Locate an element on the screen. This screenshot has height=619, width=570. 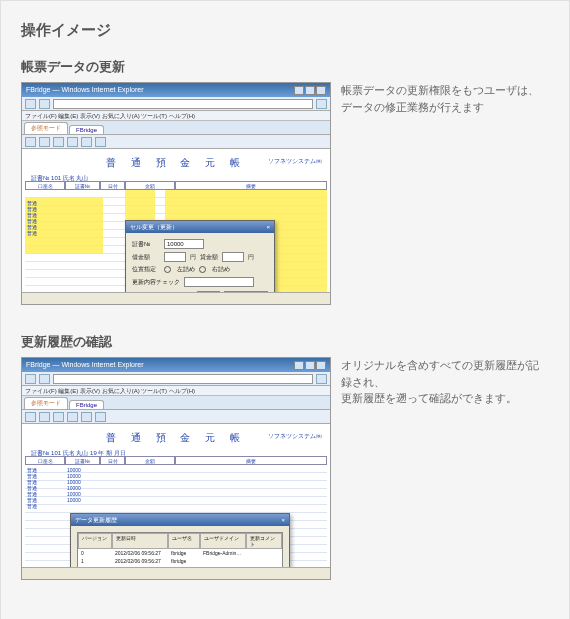
status-bar is located at coordinates (176, 298).